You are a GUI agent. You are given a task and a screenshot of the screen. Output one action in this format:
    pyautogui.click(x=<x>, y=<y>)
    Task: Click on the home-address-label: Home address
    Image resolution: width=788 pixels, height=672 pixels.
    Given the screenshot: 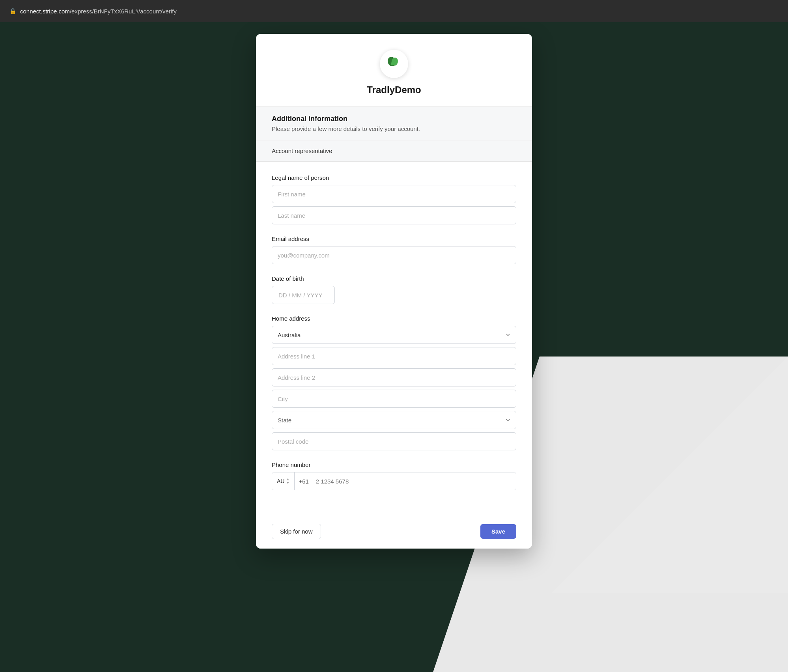 What is the action you would take?
    pyautogui.click(x=394, y=319)
    